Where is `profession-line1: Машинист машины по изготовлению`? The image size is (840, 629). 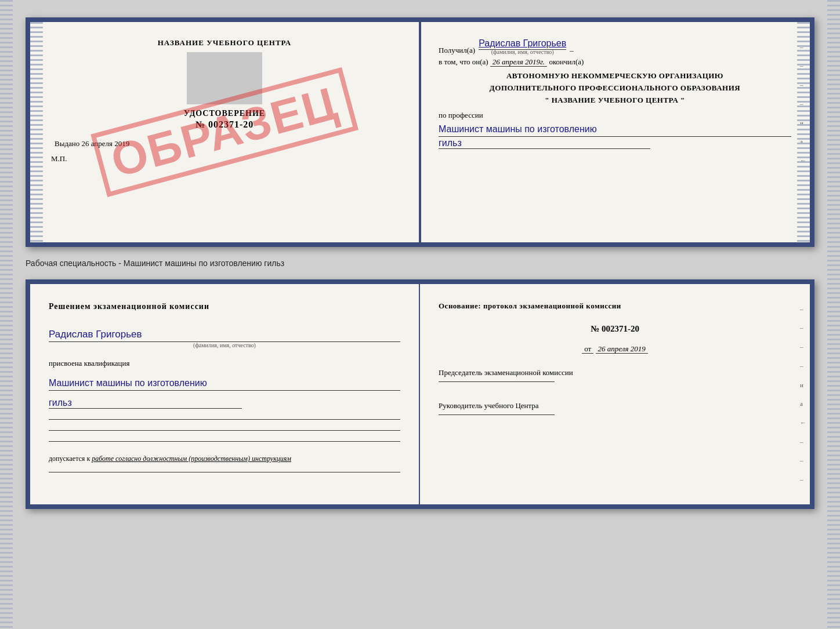
profession-line1: Машинист машины по изготовлению is located at coordinates (615, 130).